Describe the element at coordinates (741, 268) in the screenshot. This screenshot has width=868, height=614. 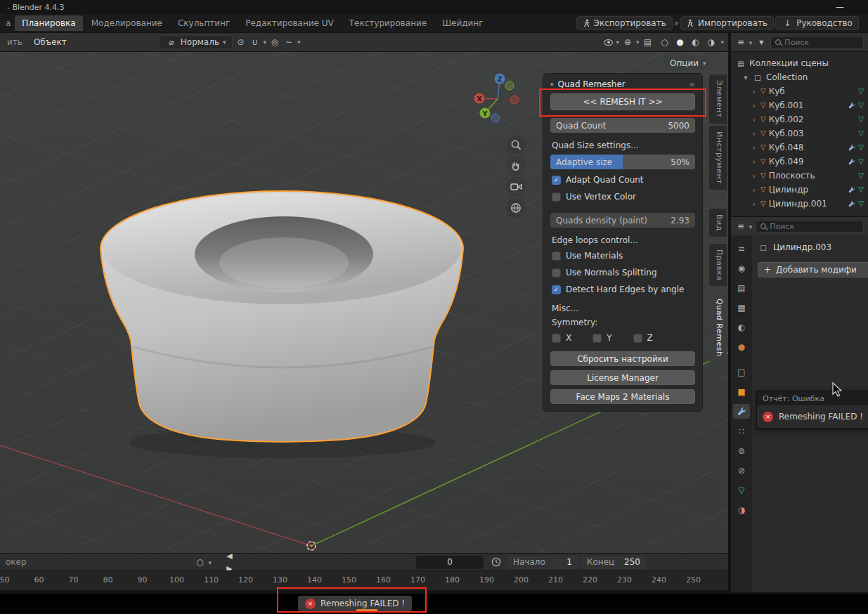
I see `render-tab-icon: ◉` at that location.